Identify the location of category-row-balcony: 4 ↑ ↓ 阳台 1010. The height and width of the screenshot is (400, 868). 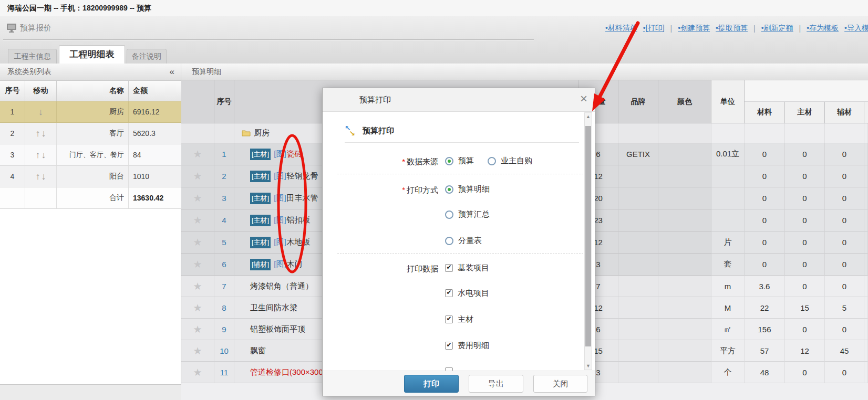
(90, 176).